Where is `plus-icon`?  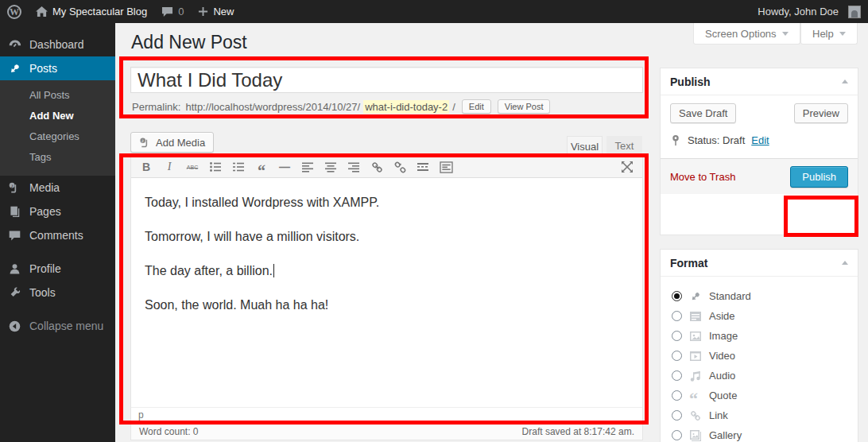 plus-icon is located at coordinates (203, 11).